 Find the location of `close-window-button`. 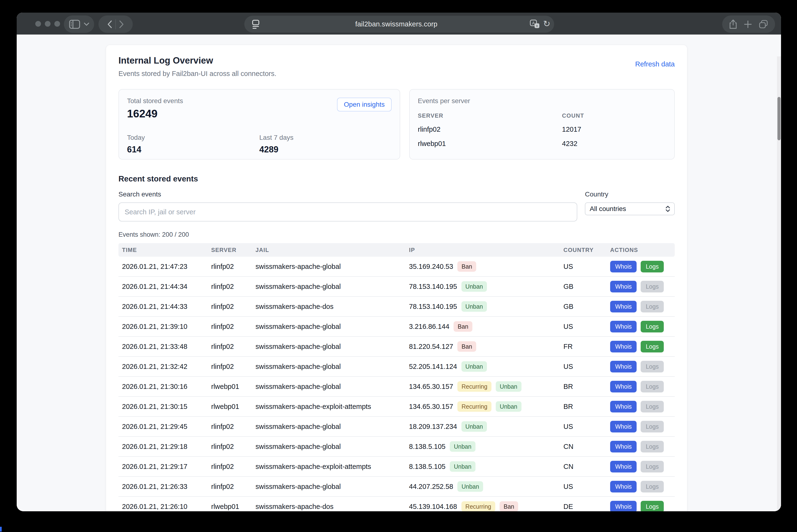

close-window-button is located at coordinates (38, 24).